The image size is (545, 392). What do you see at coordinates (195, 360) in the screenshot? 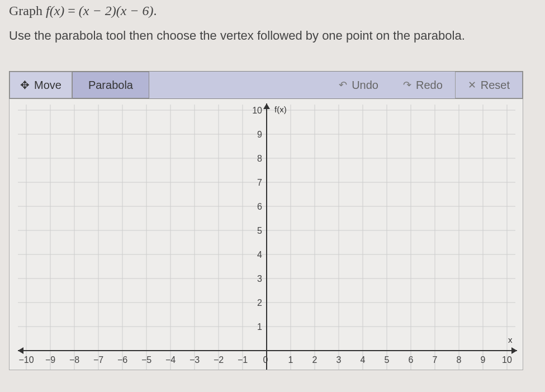
I see `svg-text: −3` at bounding box center [195, 360].